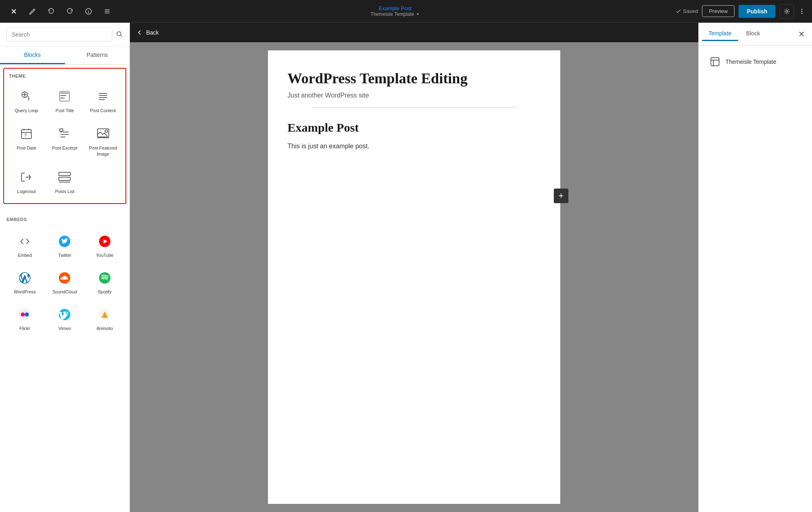 The height and width of the screenshot is (512, 812). What do you see at coordinates (65, 255) in the screenshot?
I see `embed-label-twitter: Twitter` at bounding box center [65, 255].